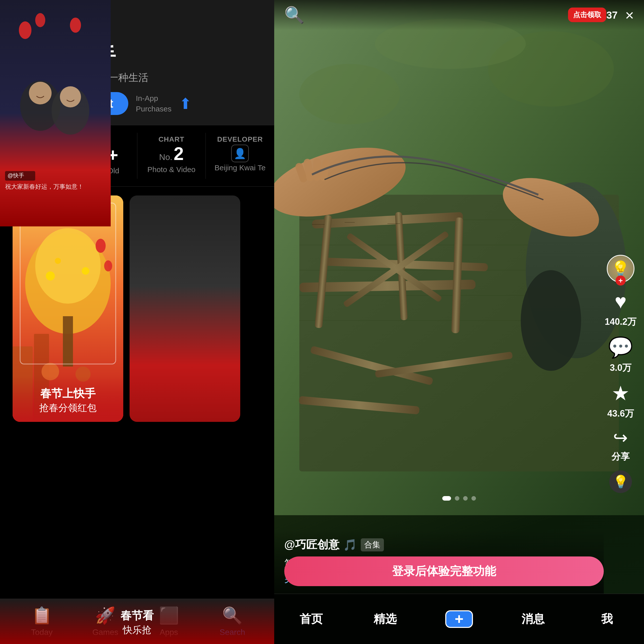  I want to click on video-action-bar: 💡 + ♥ 140.2万 💬 3.0万 ★ 43.6万 ↪ 分享 💡, so click(621, 374).